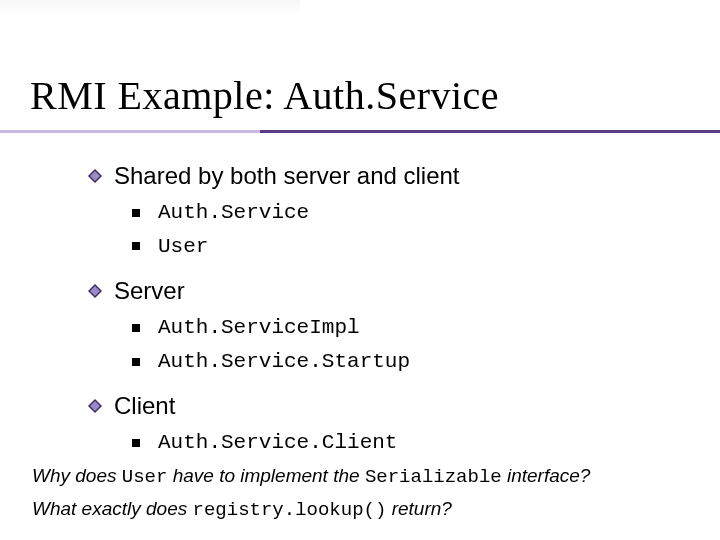  What do you see at coordinates (388, 406) in the screenshot?
I see `bullet-client: Client` at bounding box center [388, 406].